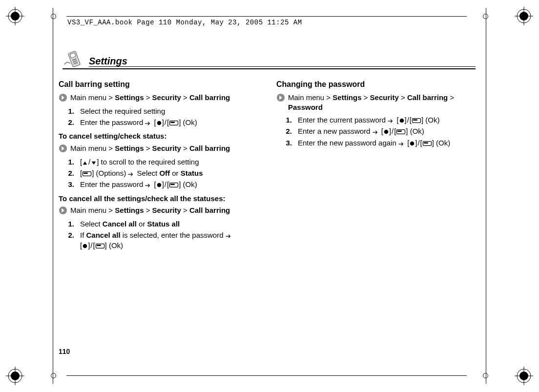 This screenshot has width=539, height=392. I want to click on crop-line-bottom, so click(267, 376).